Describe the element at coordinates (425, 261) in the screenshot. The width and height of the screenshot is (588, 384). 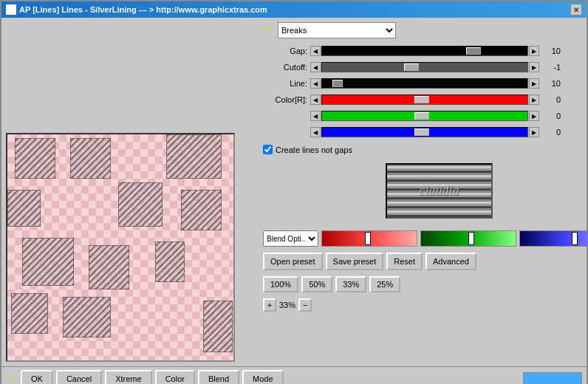
I see `preset-buttons-row: Open preset Save preset Reset Advanced` at that location.